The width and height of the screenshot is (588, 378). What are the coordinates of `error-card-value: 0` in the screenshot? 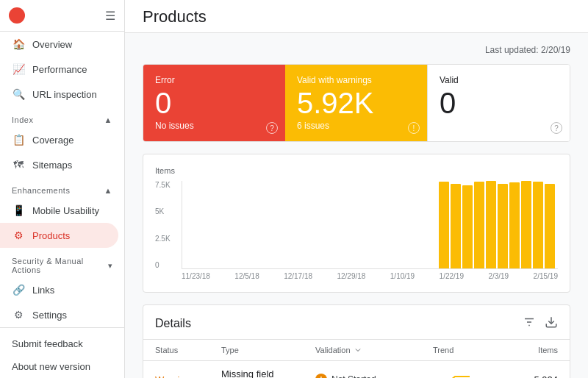 It's located at (215, 103).